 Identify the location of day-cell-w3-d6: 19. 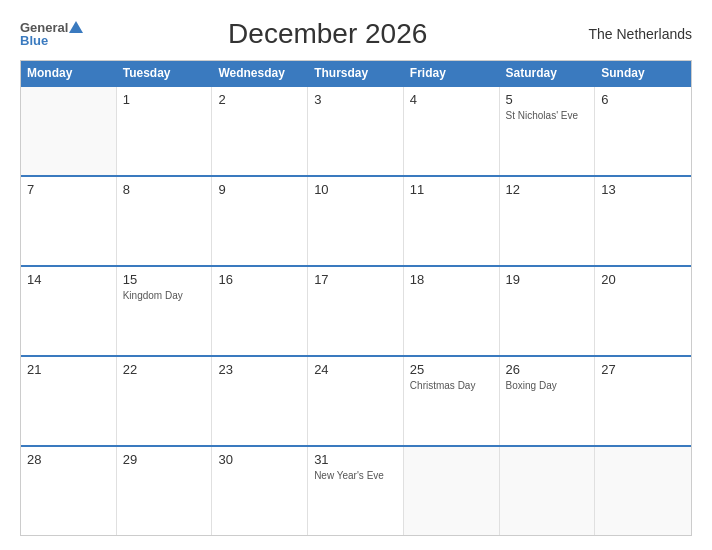
(548, 311).